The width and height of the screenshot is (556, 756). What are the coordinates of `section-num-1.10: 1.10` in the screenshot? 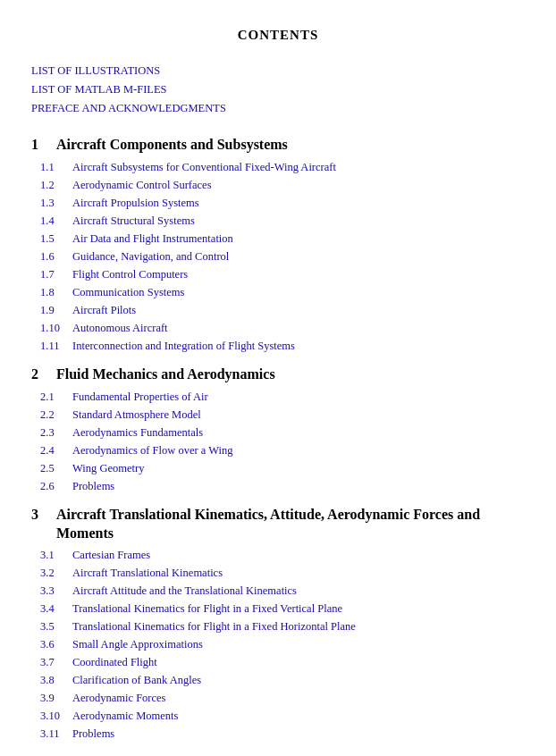 It's located at (56, 328).